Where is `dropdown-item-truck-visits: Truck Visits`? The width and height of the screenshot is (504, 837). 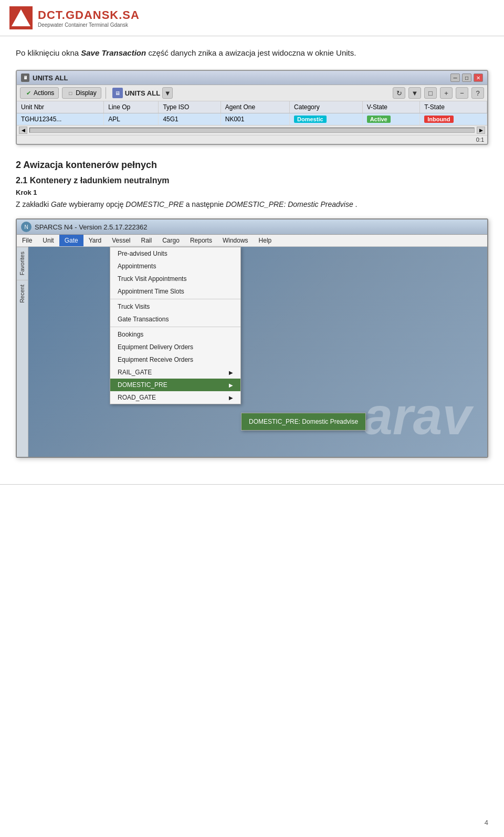 dropdown-item-truck-visits: Truck Visits is located at coordinates (175, 307).